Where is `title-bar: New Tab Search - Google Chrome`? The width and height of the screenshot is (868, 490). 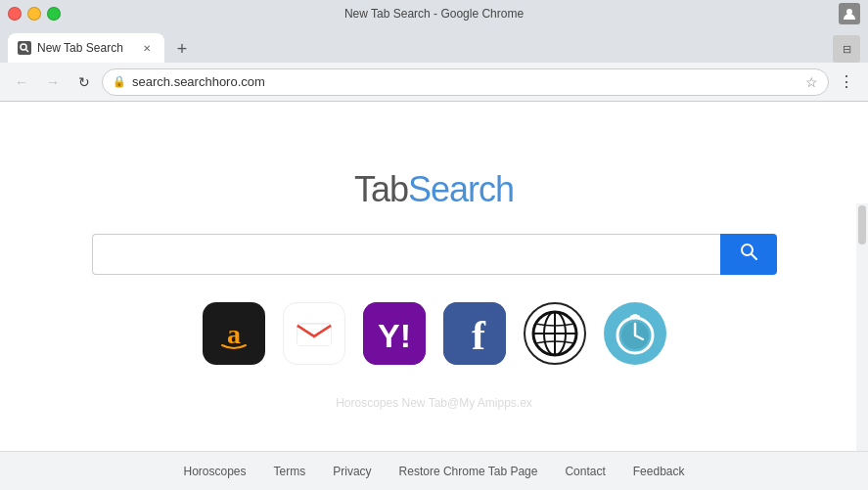 title-bar: New Tab Search - Google Chrome is located at coordinates (434, 14).